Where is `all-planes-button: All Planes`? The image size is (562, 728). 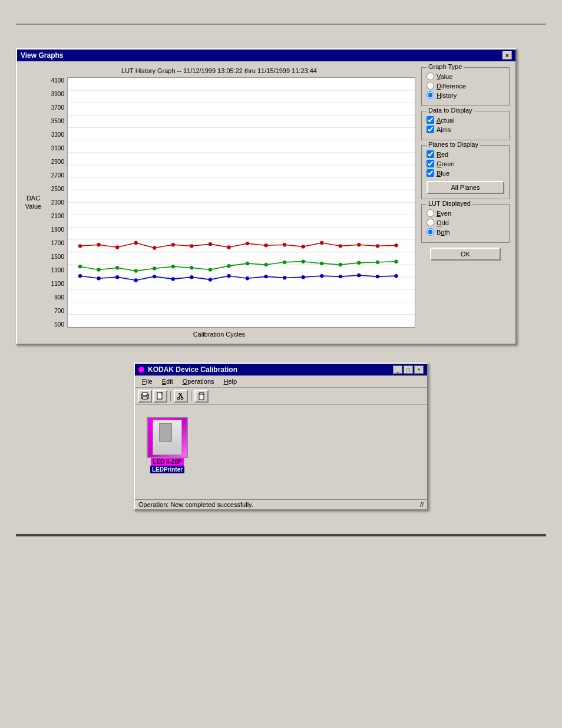 all-planes-button: All Planes is located at coordinates (465, 187).